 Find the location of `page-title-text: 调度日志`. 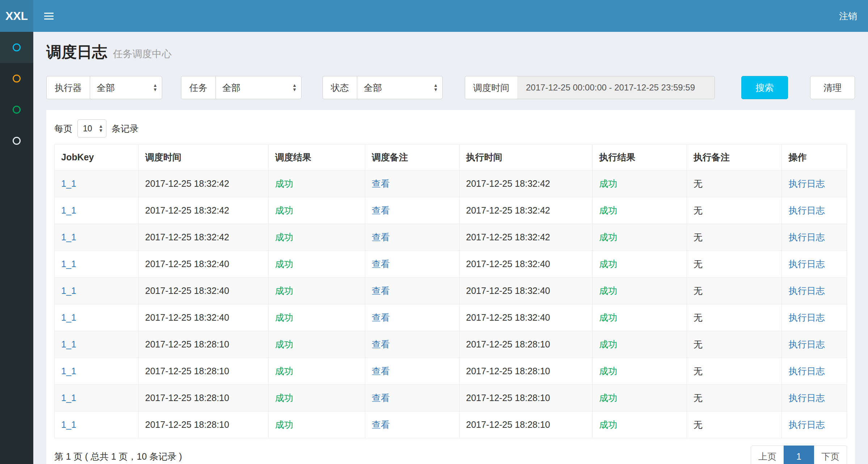

page-title-text: 调度日志 is located at coordinates (77, 52).